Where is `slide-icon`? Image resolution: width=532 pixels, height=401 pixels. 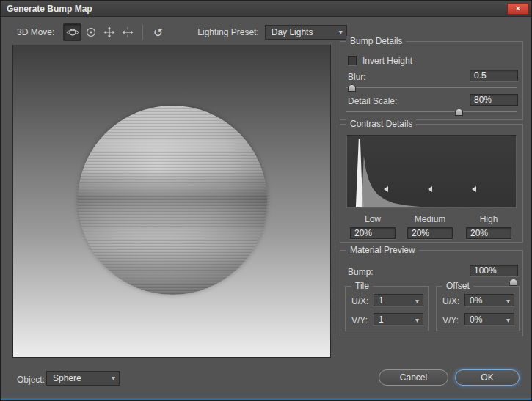
slide-icon is located at coordinates (128, 32).